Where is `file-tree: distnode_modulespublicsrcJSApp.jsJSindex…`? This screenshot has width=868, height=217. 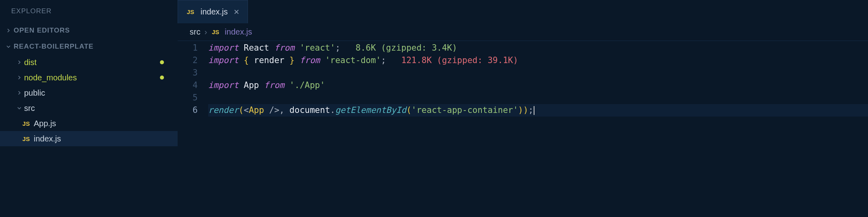 file-tree: distnode_modulespublicsrcJSApp.jsJSindex… is located at coordinates (89, 100).